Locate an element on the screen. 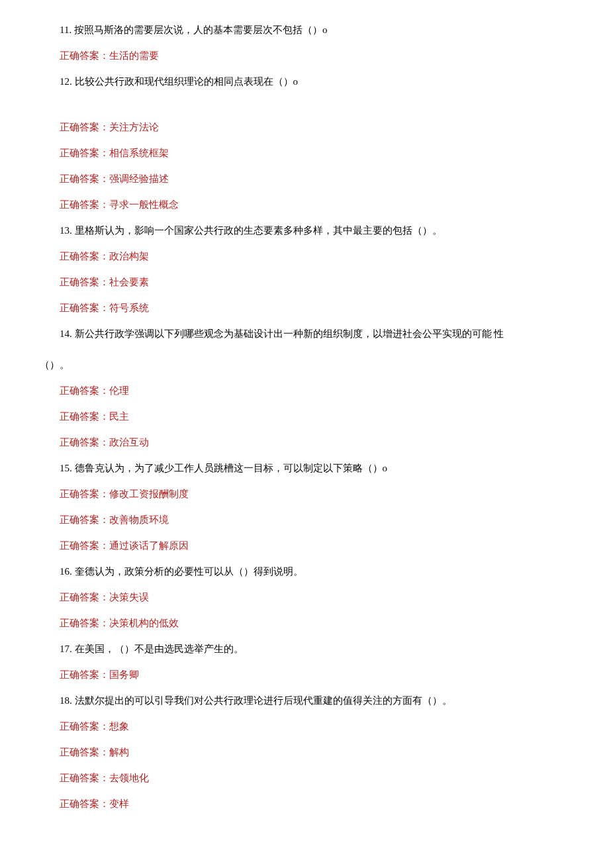 The width and height of the screenshot is (609, 868). answer: 正确答案：民主 is located at coordinates (311, 417).